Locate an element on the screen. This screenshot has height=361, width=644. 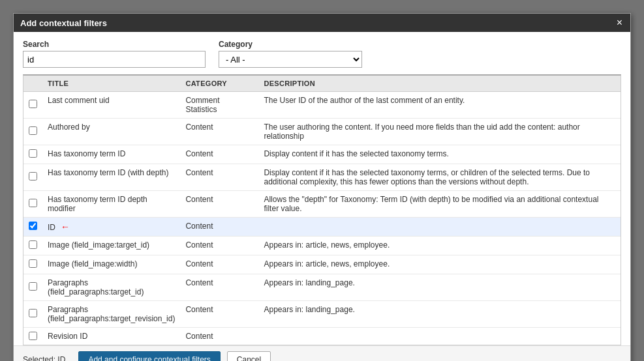
search-input is located at coordinates (114, 59).